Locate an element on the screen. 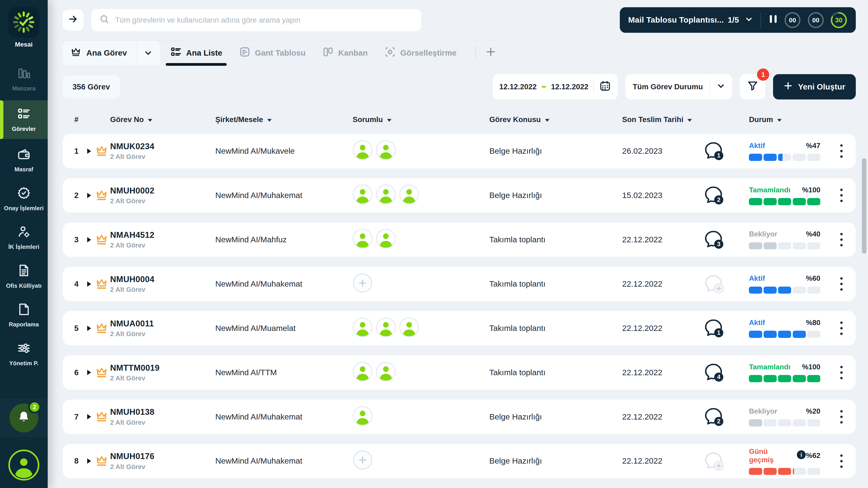 This screenshot has height=488, width=868. table-row: 8NMUH01762 Alt GörevNewMind AI/Muhakemat… is located at coordinates (459, 461).